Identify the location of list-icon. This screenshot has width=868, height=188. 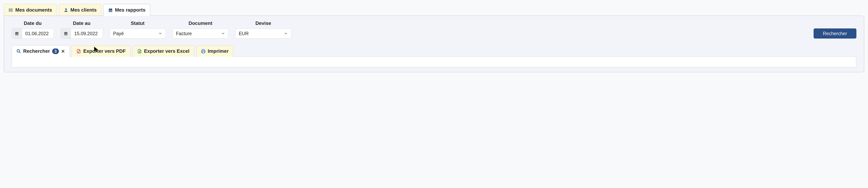
(11, 10).